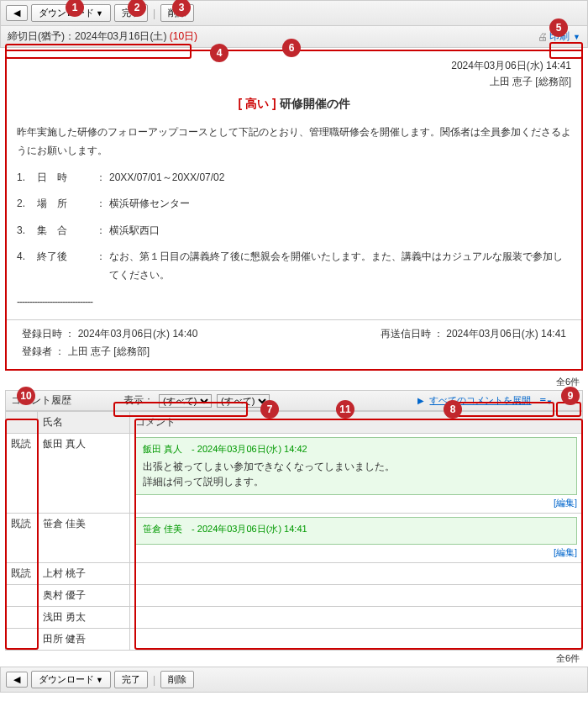 This screenshot has height=701, width=588. I want to click on resend-label: 再送信日時 ：, so click(412, 334).